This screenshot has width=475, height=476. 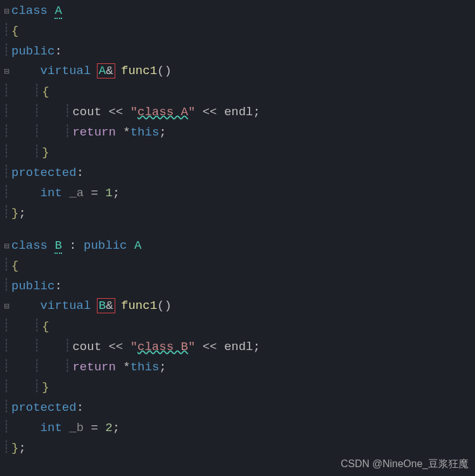 What do you see at coordinates (239, 213) in the screenshot?
I see `code-line: ┊};` at bounding box center [239, 213].